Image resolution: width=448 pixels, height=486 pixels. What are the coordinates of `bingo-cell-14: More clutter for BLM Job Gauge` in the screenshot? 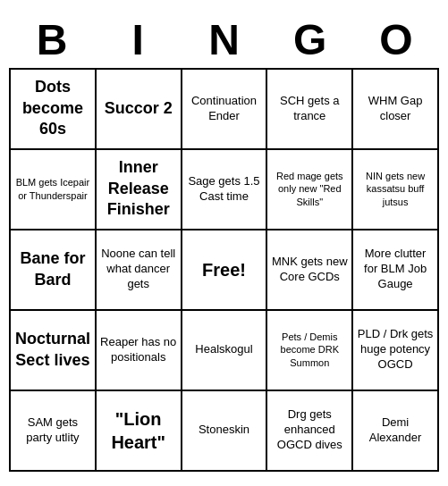 It's located at (396, 271).